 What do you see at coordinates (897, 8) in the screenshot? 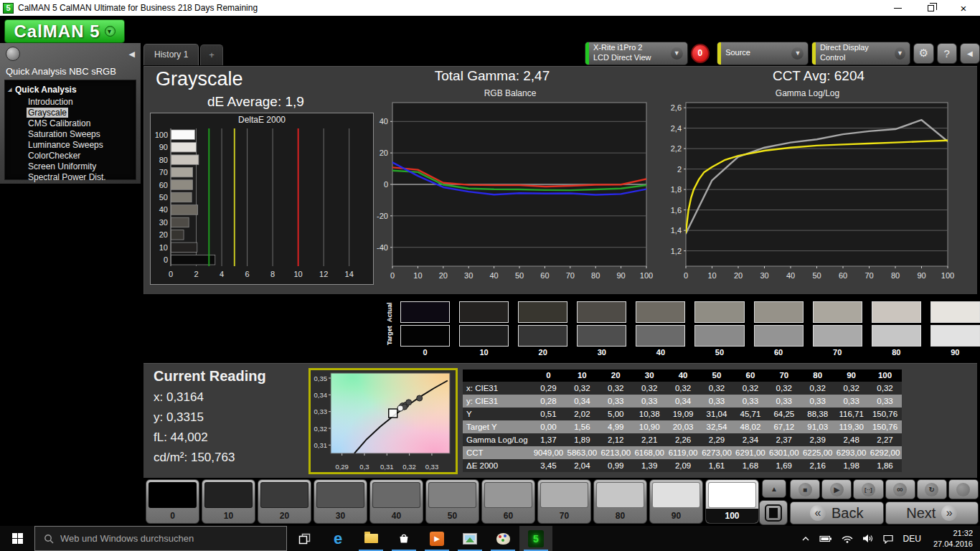
I see `minimize-button` at bounding box center [897, 8].